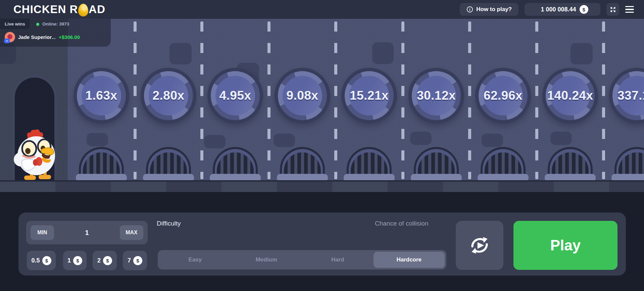 Image resolution: width=644 pixels, height=291 pixels. Describe the element at coordinates (135, 260) in the screenshot. I see `chip-7-button: 7 $` at that location.